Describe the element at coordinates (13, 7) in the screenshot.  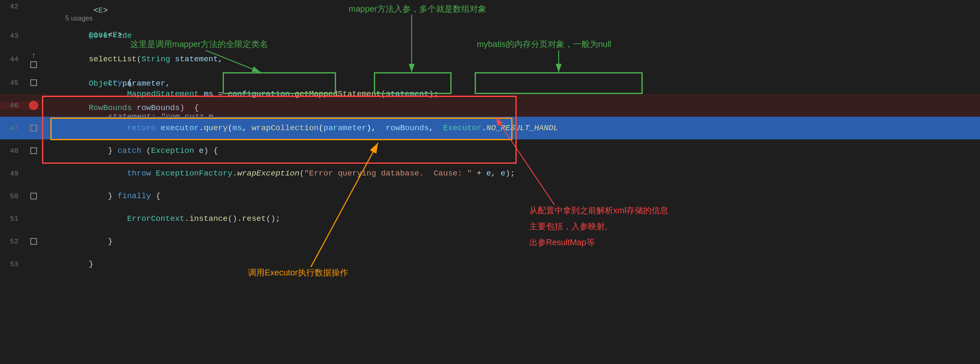
I see `line-number-42: 42` at that location.